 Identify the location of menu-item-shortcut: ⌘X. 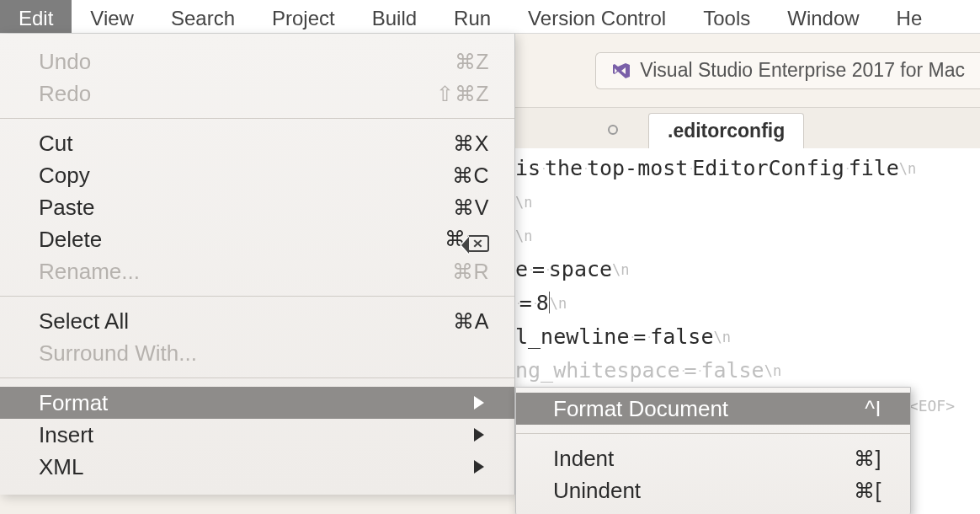
(471, 143).